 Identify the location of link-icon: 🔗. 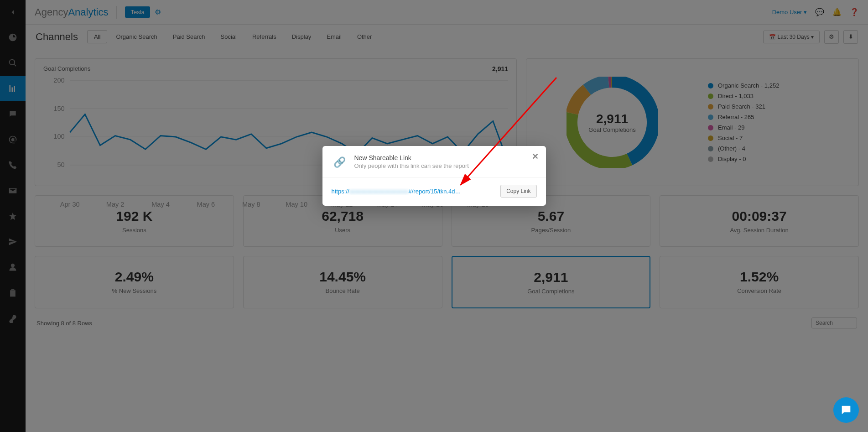
(340, 162).